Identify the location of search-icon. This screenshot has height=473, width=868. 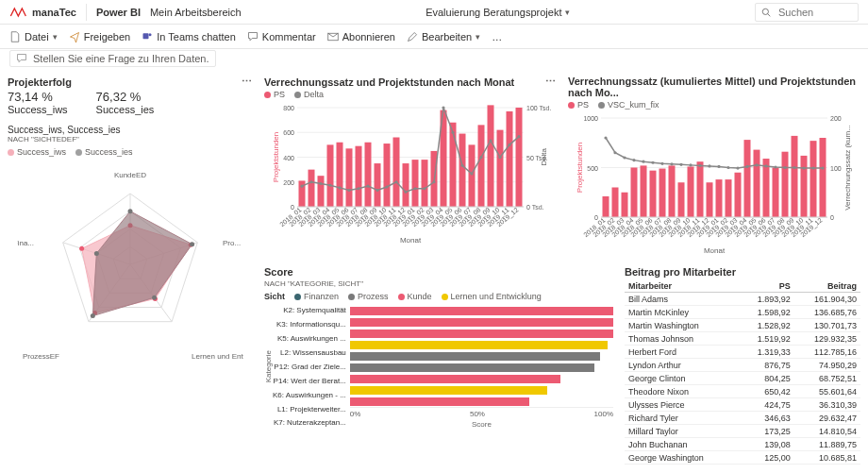
(766, 12).